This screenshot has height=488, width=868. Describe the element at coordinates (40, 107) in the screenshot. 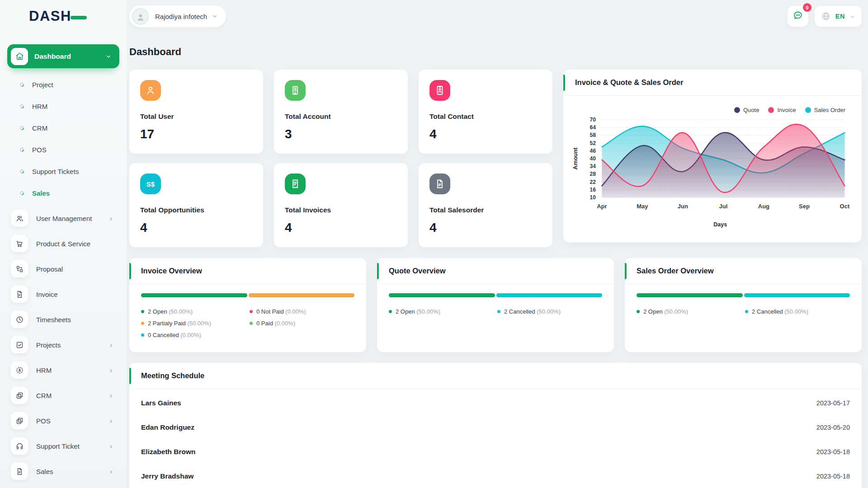

I see `sidebar-subitem-label: HRM` at that location.